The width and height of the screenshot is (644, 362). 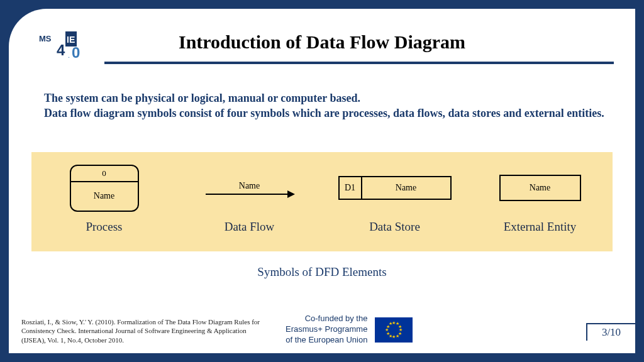 What do you see at coordinates (540, 188) in the screenshot?
I see `entity-name: Name` at bounding box center [540, 188].